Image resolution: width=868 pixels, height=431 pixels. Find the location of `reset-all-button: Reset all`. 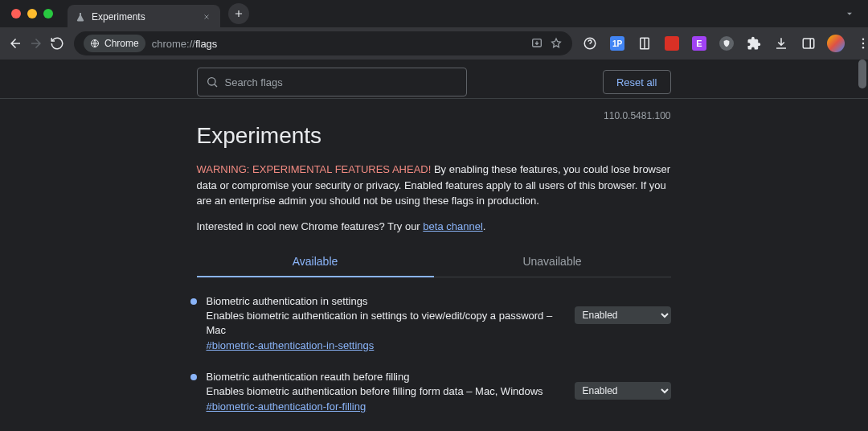

reset-all-button: Reset all is located at coordinates (637, 82).